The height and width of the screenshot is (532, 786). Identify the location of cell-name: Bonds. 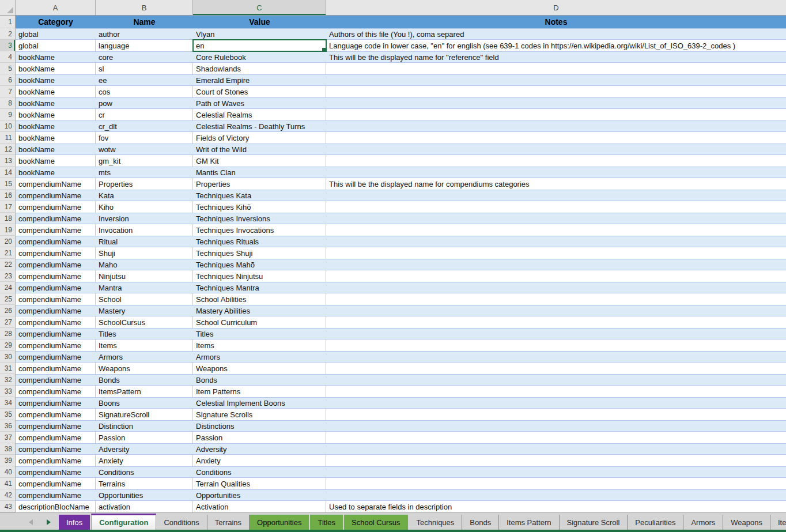
(144, 380).